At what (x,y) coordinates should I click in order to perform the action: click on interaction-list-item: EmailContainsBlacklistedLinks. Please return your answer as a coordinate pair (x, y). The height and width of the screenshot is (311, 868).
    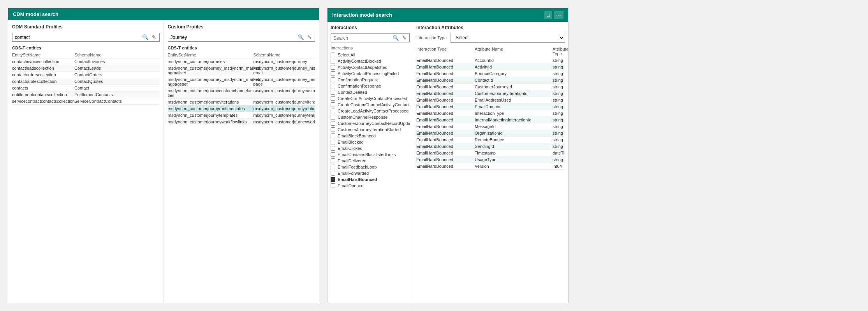
    Looking at the image, I should click on (370, 155).